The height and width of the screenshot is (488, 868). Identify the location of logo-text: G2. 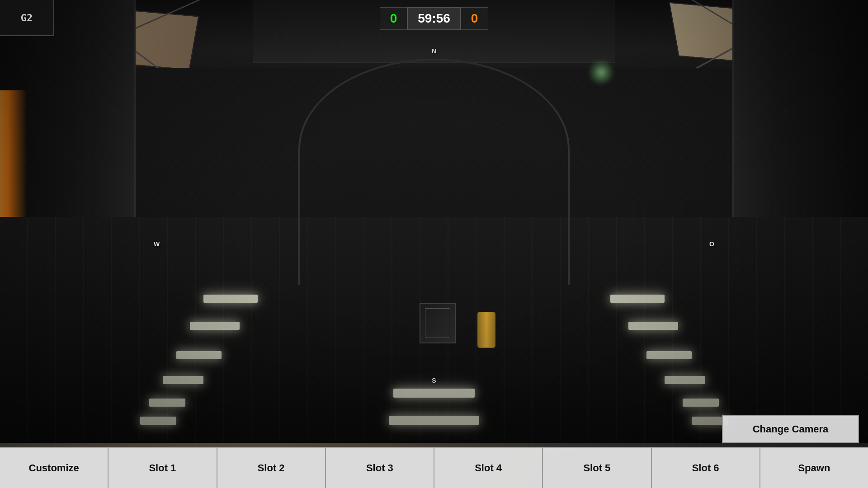
(27, 18).